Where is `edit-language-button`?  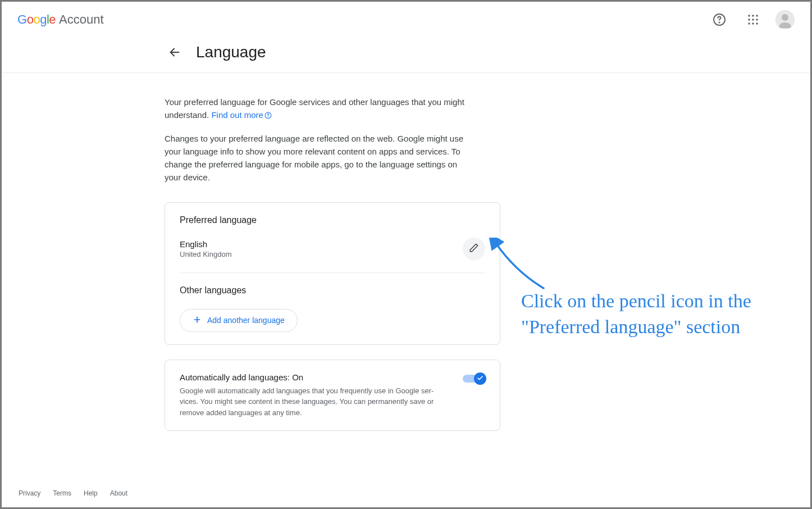
edit-language-button is located at coordinates (474, 249).